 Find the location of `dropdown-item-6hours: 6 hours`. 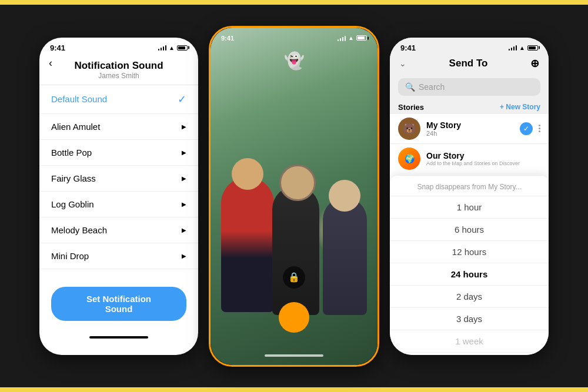

dropdown-item-6hours: 6 hours is located at coordinates (469, 230).